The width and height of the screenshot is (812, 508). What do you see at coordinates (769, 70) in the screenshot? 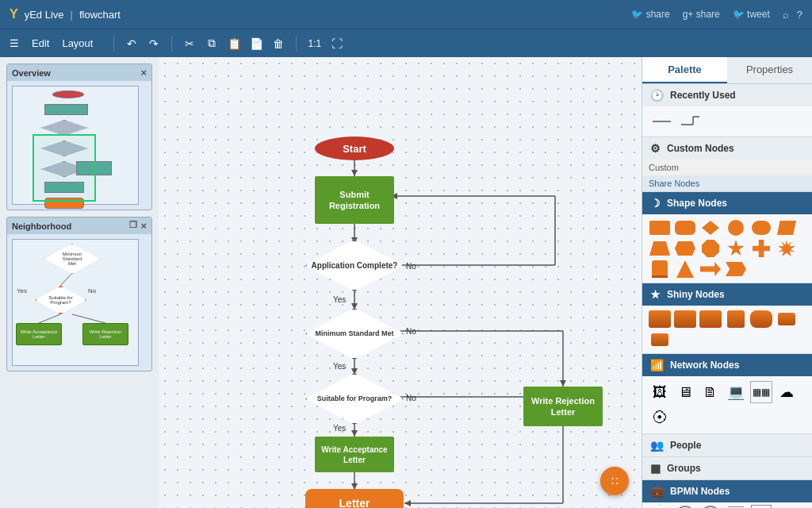
I see `tab-properties: Properties` at bounding box center [769, 70].